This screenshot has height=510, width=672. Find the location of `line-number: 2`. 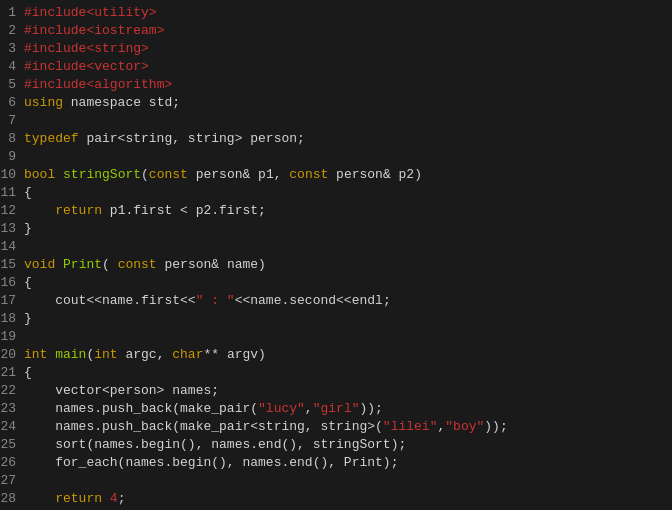

line-number: 2 is located at coordinates (12, 31).